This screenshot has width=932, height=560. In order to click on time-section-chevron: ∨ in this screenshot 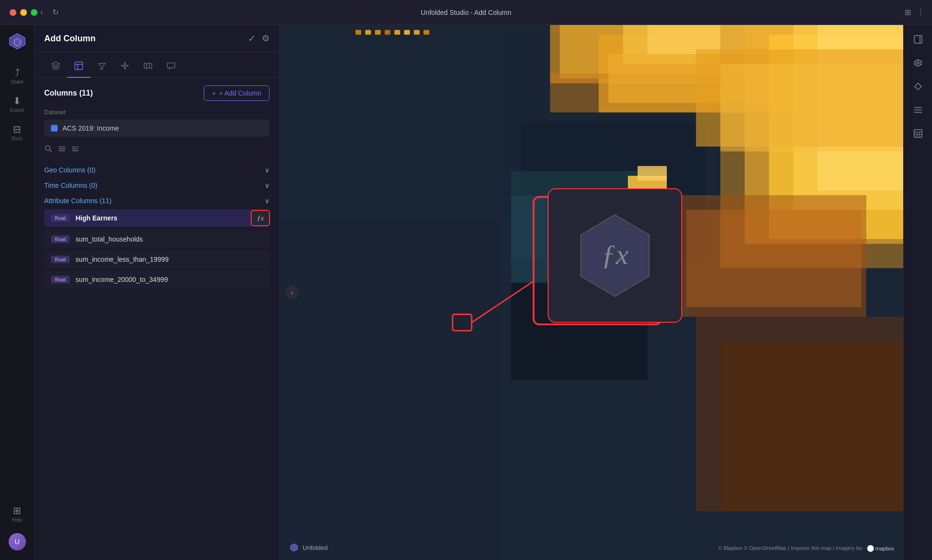, I will do `click(267, 185)`.